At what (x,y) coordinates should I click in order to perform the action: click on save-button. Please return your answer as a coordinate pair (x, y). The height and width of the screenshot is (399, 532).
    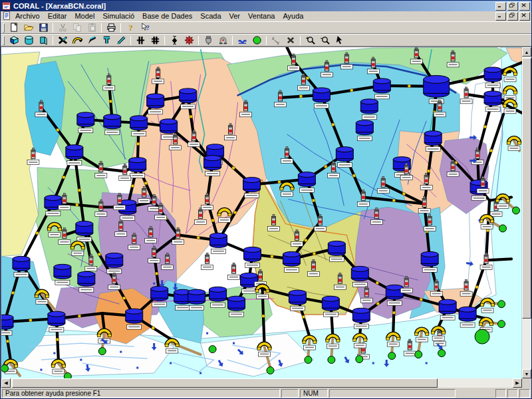
    Looking at the image, I should click on (43, 28).